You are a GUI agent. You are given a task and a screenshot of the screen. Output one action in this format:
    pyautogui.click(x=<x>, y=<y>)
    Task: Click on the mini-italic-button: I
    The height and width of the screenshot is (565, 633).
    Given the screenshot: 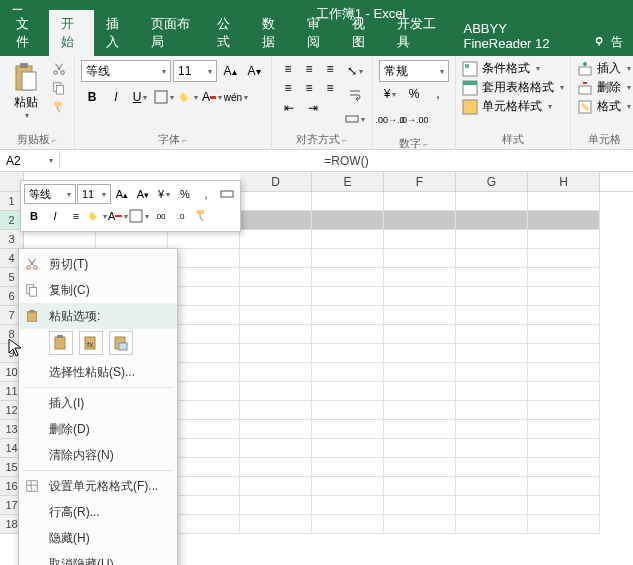 What is the action you would take?
    pyautogui.click(x=55, y=216)
    